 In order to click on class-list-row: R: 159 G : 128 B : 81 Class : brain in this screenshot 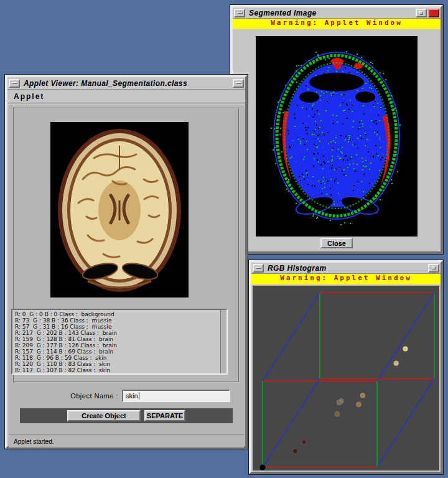, I will do `click(116, 339)`.